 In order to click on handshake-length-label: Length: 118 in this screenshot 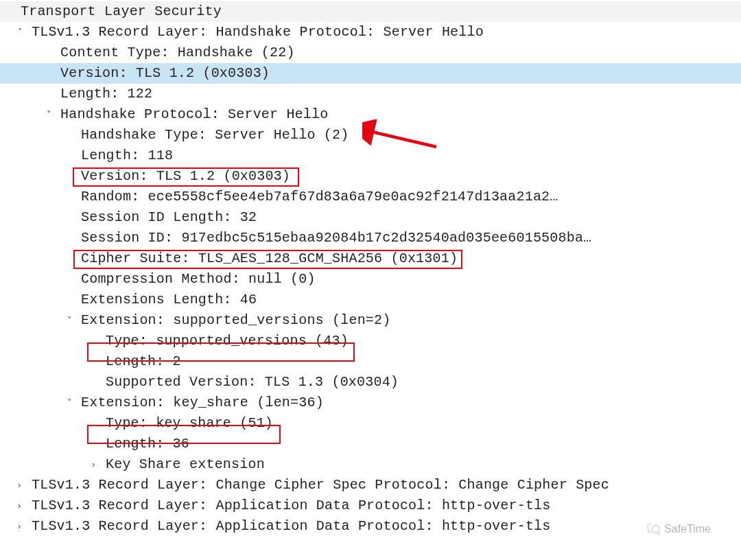, I will do `click(127, 156)`.